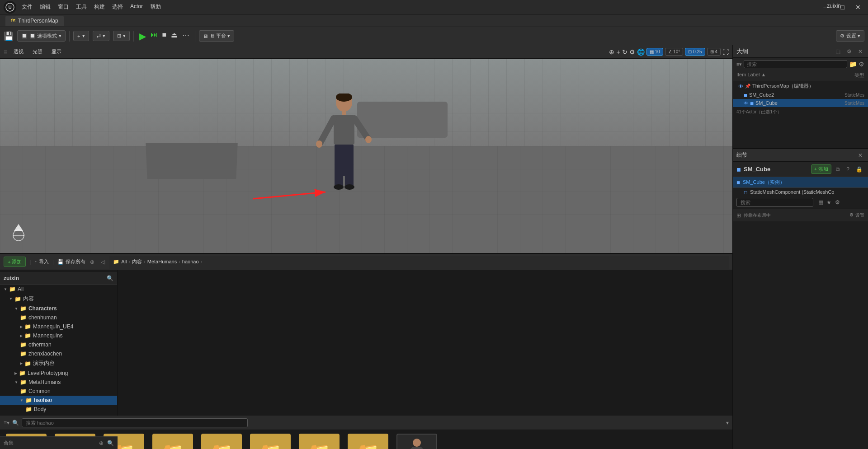  What do you see at coordinates (850, 36) in the screenshot?
I see `settings-button: ⚙ 设置 ▾` at bounding box center [850, 36].